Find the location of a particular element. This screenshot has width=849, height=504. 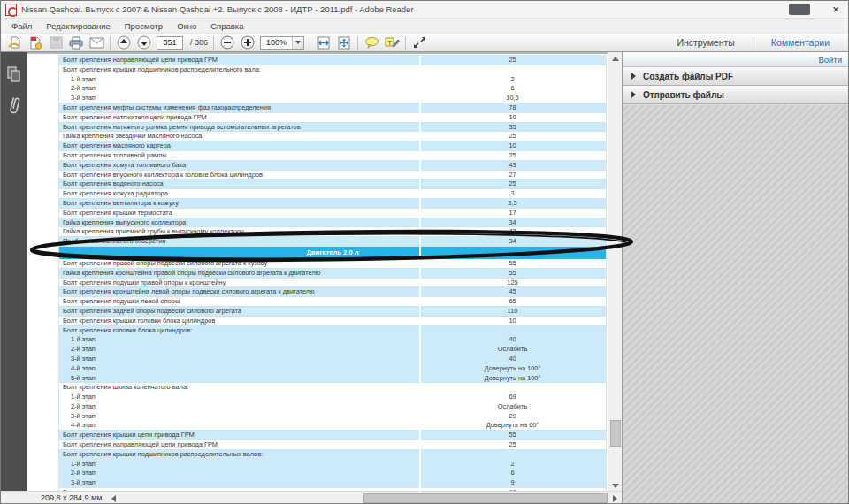

table-row: Болт крепления крышки термостата17 is located at coordinates (333, 214).